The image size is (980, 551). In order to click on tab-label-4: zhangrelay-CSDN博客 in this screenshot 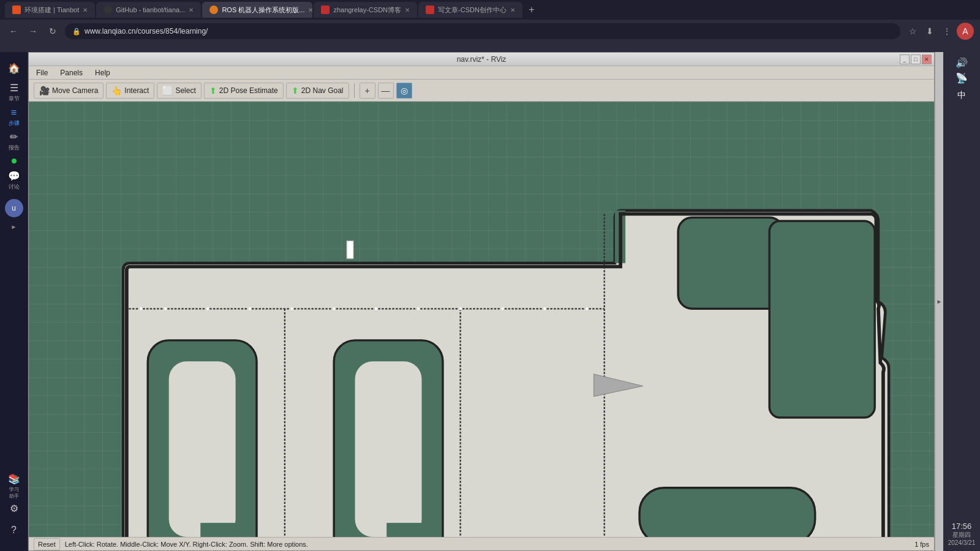, I will do `click(368, 10)`.